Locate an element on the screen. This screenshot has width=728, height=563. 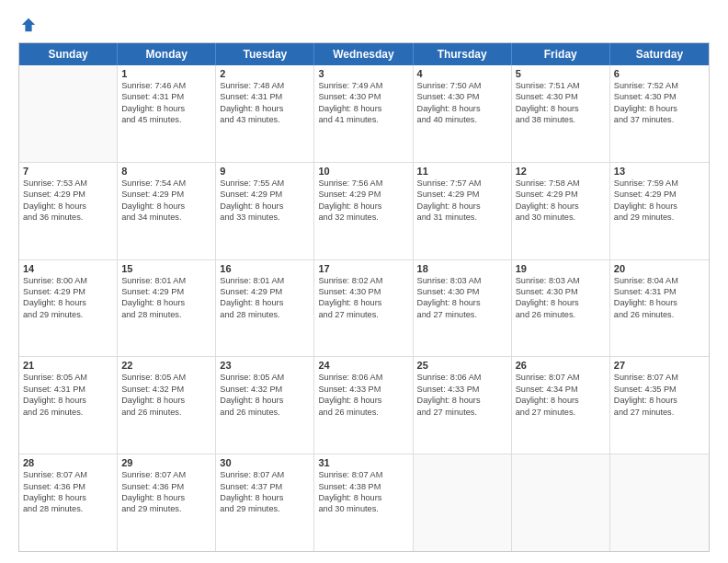
cell-line: Sunset: 4:31 PM is located at coordinates (265, 97).